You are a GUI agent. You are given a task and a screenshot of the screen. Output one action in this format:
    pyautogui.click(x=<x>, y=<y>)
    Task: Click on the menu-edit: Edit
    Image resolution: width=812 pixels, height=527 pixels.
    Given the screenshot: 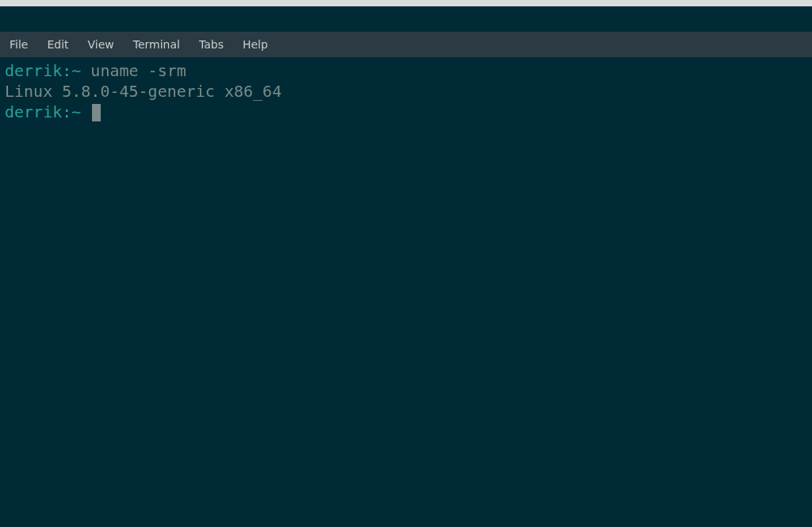 What is the action you would take?
    pyautogui.click(x=57, y=44)
    